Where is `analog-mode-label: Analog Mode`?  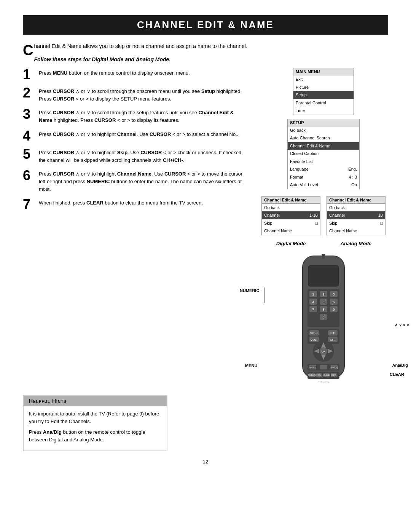 analog-mode-label: Analog Mode is located at coordinates (356, 244).